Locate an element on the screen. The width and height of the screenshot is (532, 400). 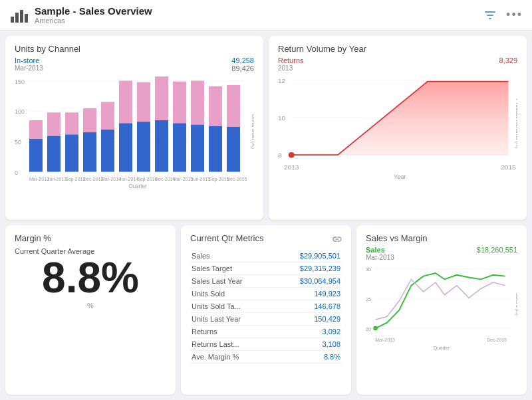
svg-text: 0 is located at coordinates (16, 173).